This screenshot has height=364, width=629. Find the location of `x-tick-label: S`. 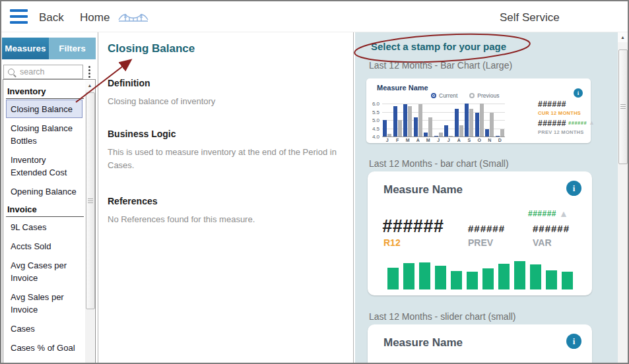

x-tick-label: S is located at coordinates (469, 140).